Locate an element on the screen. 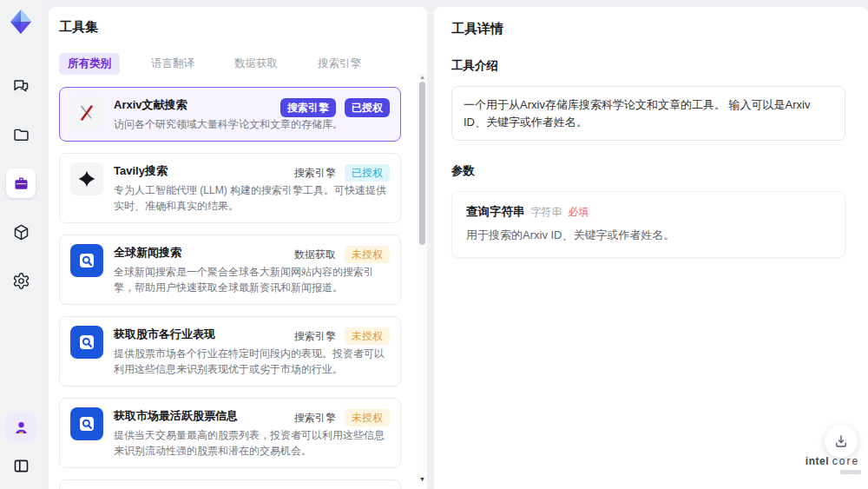 The width and height of the screenshot is (868, 489). tab-data-fetch: 数据获取 is located at coordinates (256, 64).